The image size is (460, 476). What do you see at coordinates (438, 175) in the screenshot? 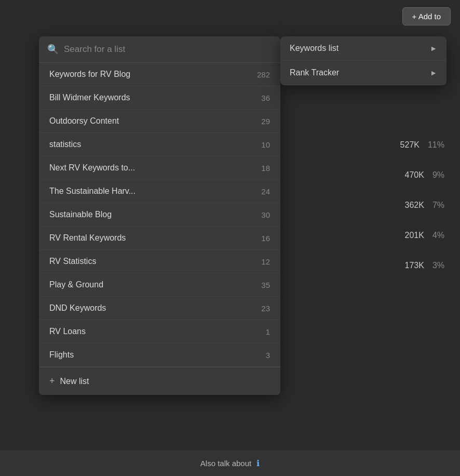
I see `stat-percent: 9%` at bounding box center [438, 175].